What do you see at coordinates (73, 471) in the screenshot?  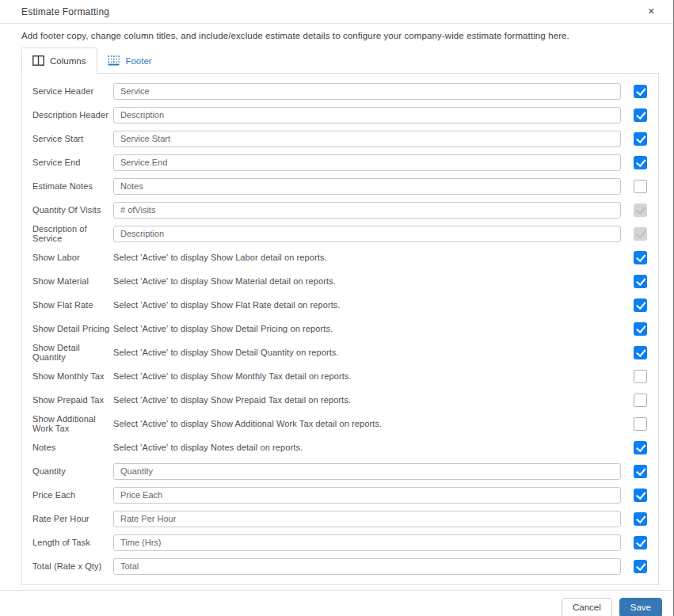 I see `row-label: Quantity` at bounding box center [73, 471].